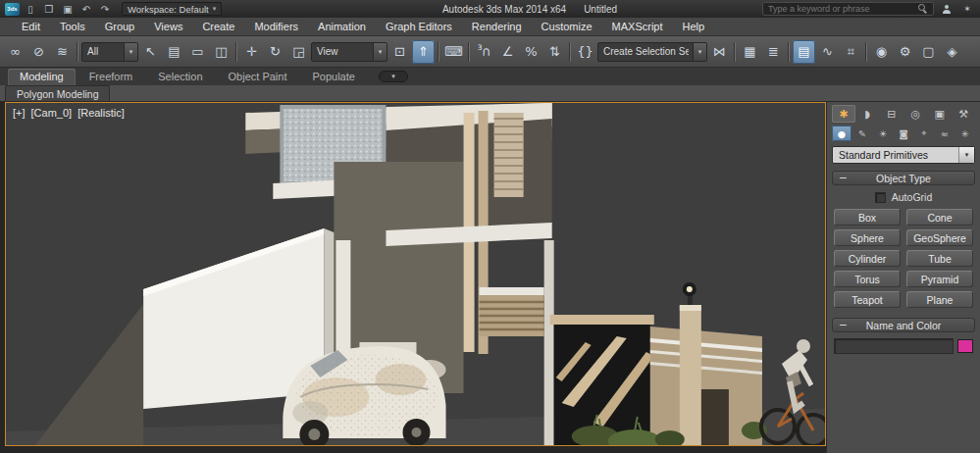 Image resolution: width=980 pixels, height=453 pixels. What do you see at coordinates (903, 133) in the screenshot?
I see `category-cameras: ◙` at bounding box center [903, 133].